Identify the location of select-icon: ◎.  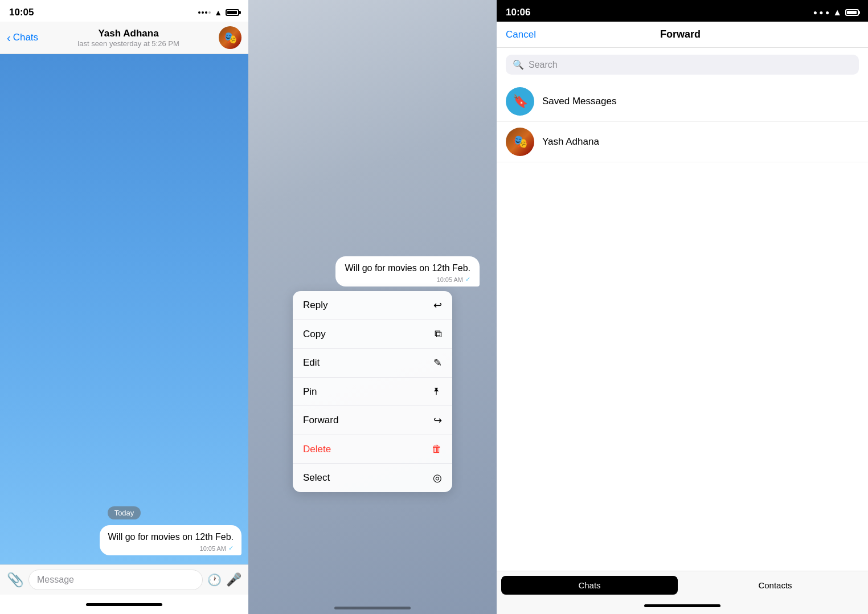
(437, 478).